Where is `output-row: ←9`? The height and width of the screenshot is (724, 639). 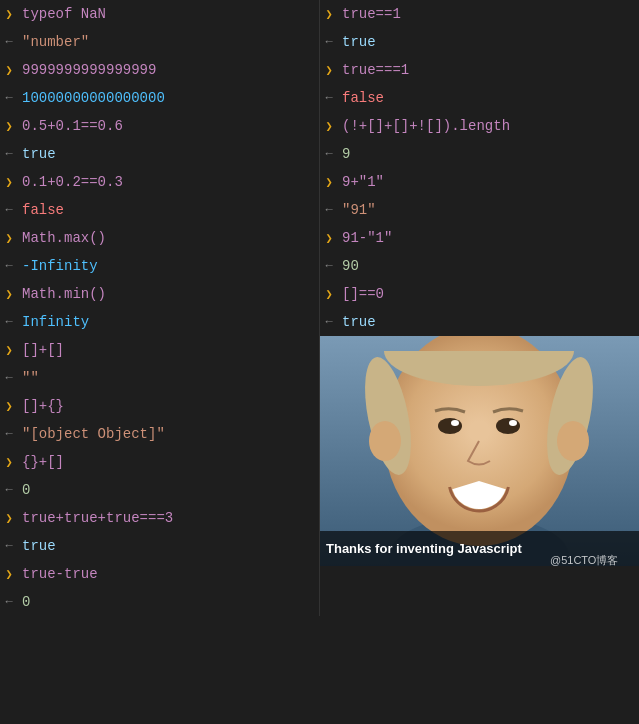
output-row: ←9 is located at coordinates (480, 154).